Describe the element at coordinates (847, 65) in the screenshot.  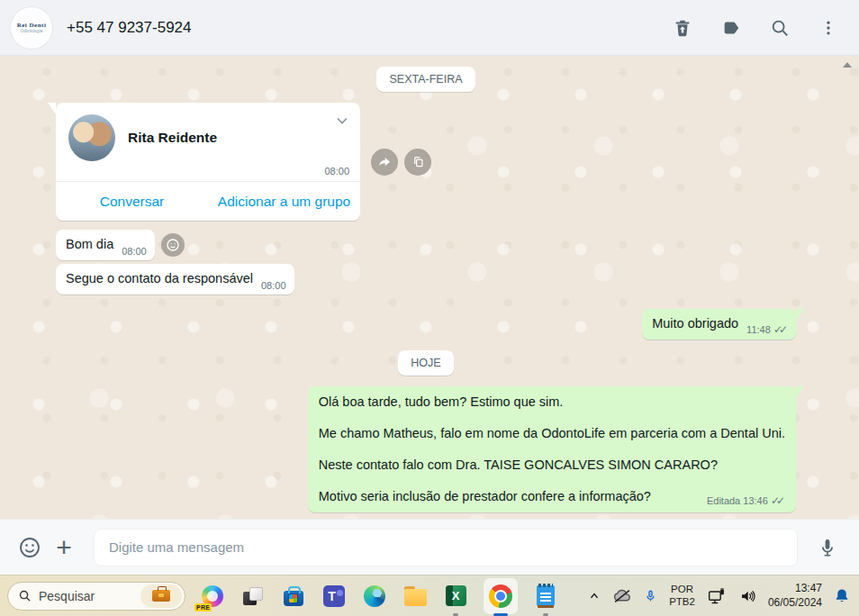
I see `scrollbar-up-arrow` at that location.